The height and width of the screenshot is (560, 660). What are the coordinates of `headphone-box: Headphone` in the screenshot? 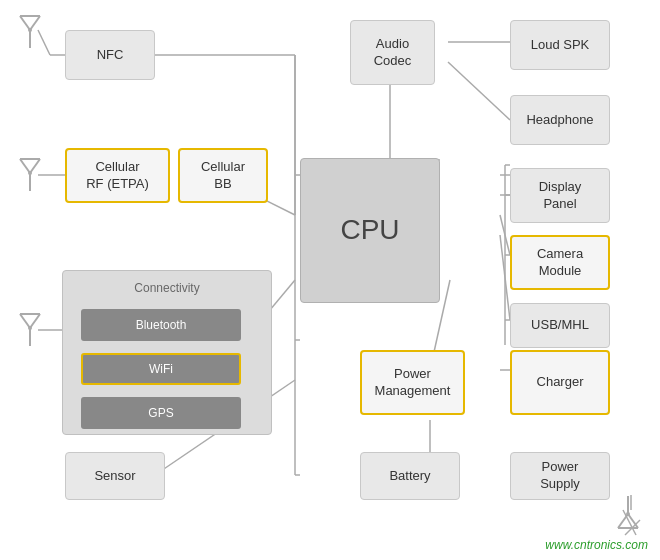 It's located at (560, 120).